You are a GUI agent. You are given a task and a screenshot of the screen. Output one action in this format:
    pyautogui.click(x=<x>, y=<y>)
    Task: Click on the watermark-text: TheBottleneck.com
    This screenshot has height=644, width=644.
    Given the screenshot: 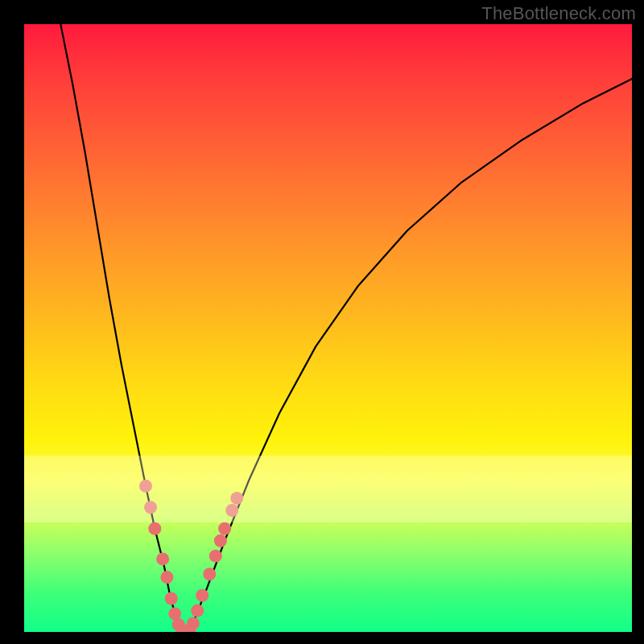 What is the action you would take?
    pyautogui.click(x=559, y=14)
    